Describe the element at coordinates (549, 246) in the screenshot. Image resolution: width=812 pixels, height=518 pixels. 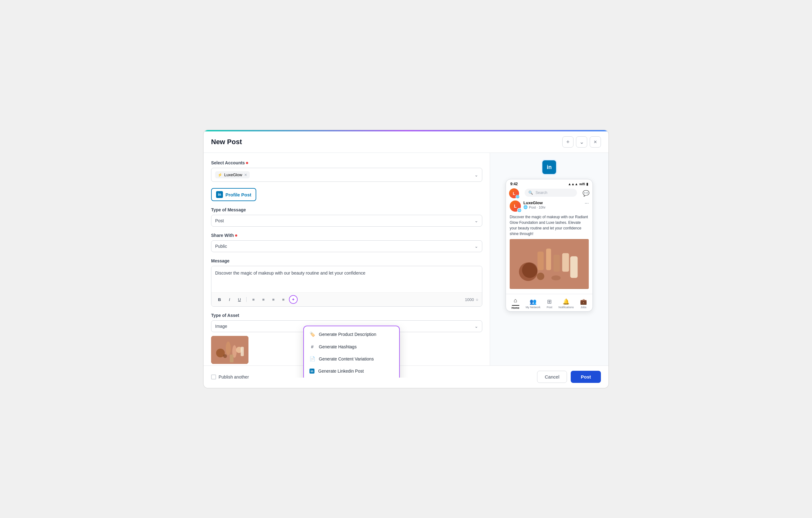
I see `post-content: L LuxeGlow 🌐 Post · 10hr ··· Discover` at that location.